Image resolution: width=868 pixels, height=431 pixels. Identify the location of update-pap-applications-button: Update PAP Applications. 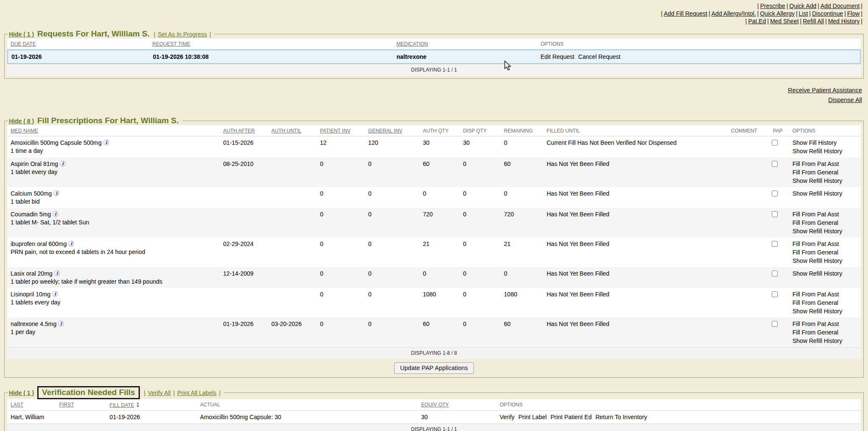
(434, 368).